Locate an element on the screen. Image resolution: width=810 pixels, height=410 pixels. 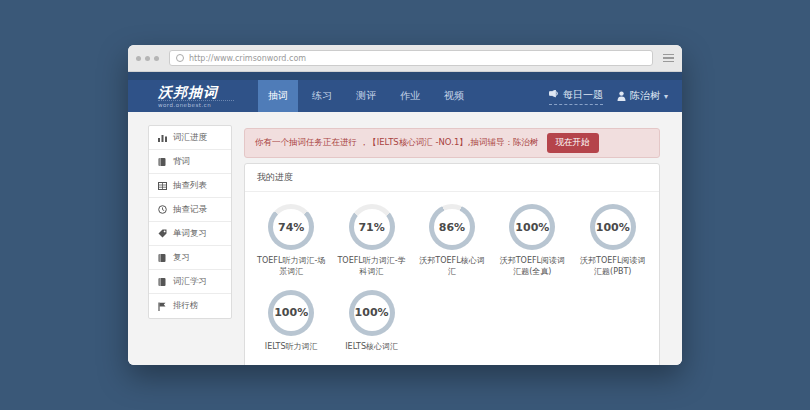
sidebar-item-label: 单词复习 is located at coordinates (190, 234).